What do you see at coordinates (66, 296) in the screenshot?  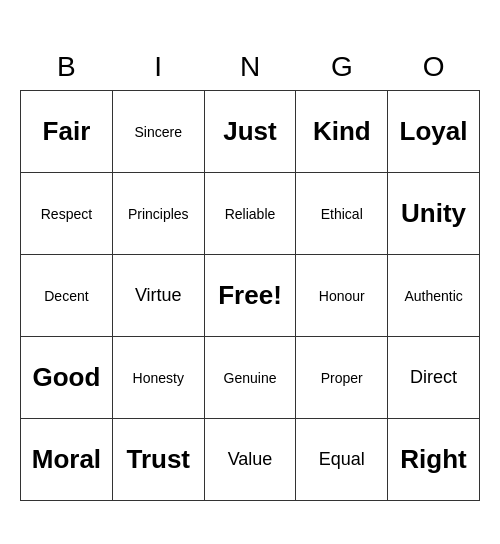 I see `cell-text: Decent` at bounding box center [66, 296].